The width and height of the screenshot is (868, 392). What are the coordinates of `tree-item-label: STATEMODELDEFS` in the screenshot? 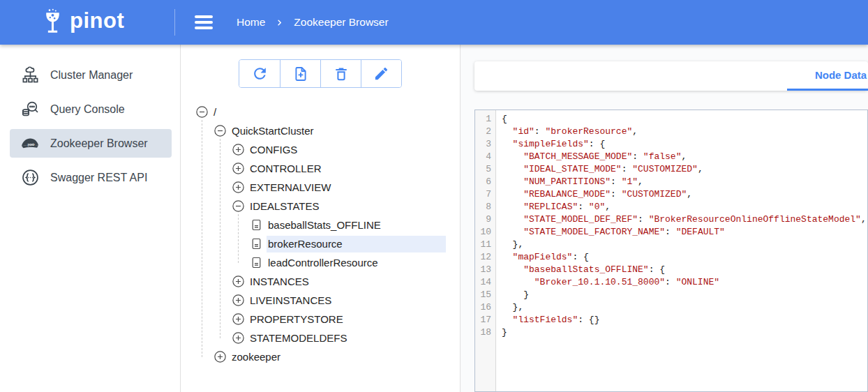 It's located at (347, 338).